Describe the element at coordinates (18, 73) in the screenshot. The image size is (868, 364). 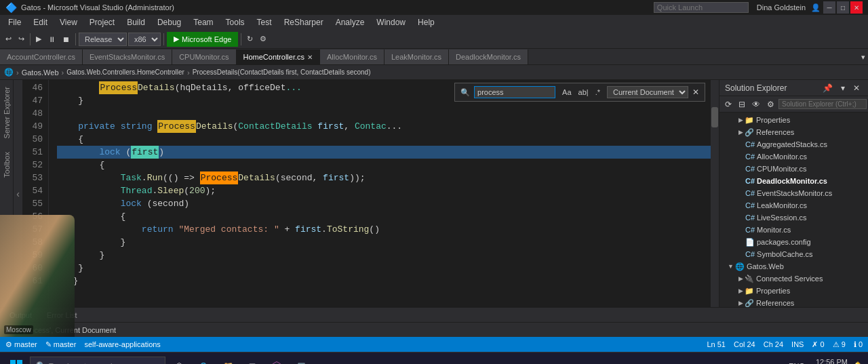
I see `breadcrumb-sep1: ›` at that location.